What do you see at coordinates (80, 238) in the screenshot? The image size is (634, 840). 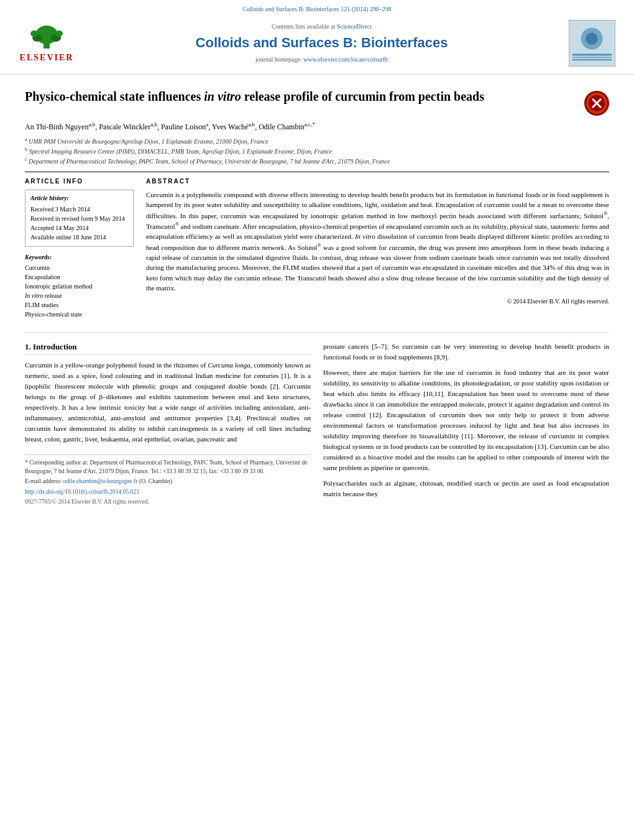 I see `available-date: Available online 18 June 2014` at bounding box center [80, 238].